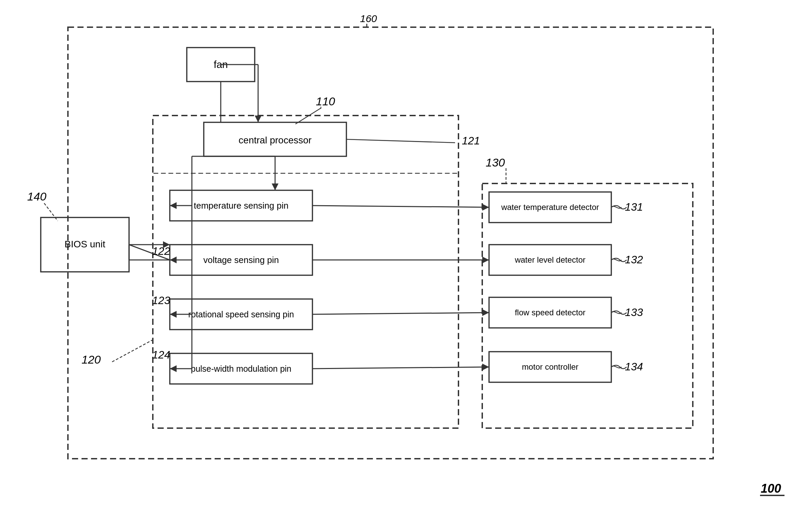 This screenshot has width=812, height=509. Describe the element at coordinates (550, 260) in the screenshot. I see `water-level-label: water level detector` at that location.